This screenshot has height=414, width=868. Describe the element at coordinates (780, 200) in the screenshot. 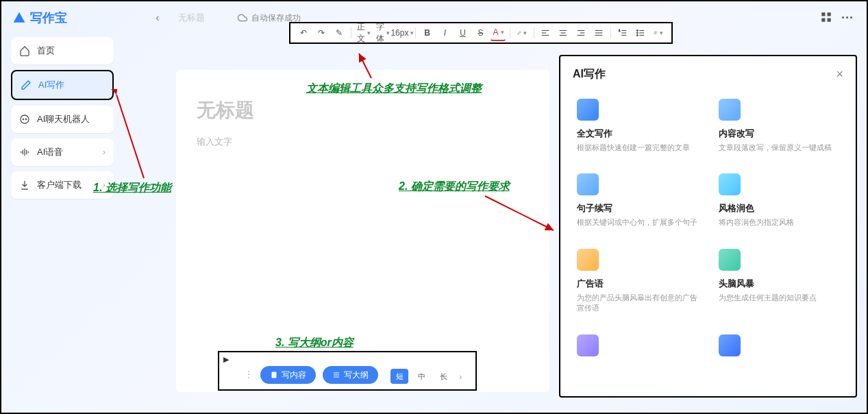

I see `ai-card-polish: 风格润色 将内容润色为指定风格` at that location.